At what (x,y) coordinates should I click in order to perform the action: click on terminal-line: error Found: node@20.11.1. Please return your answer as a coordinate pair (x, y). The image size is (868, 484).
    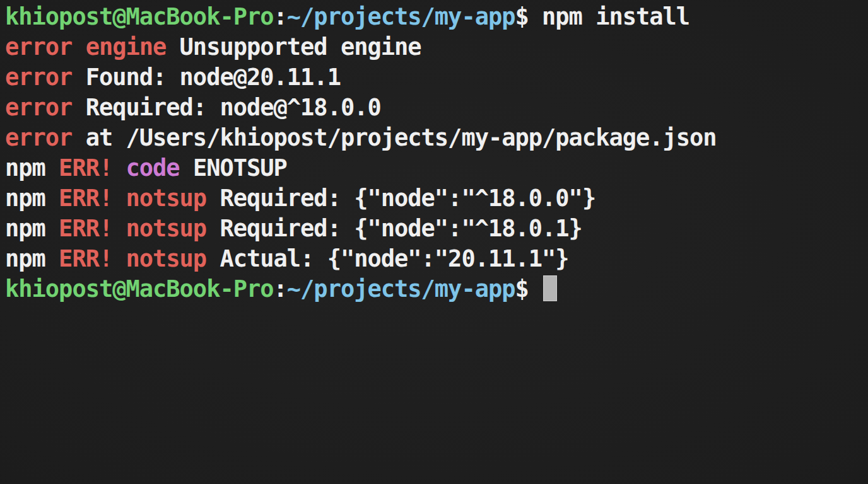
    Looking at the image, I should click on (434, 78).